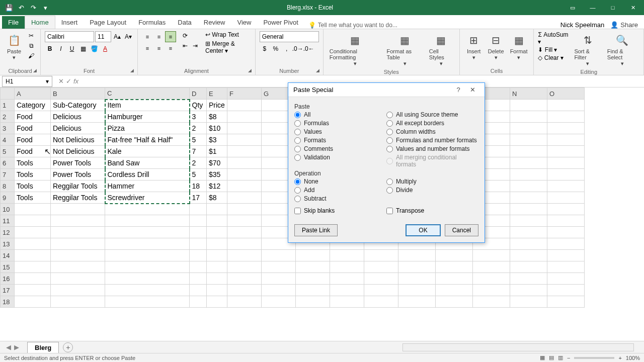 The width and height of the screenshot is (644, 362). Describe the element at coordinates (433, 140) in the screenshot. I see `radio-option: Formulas and number formats` at that location.